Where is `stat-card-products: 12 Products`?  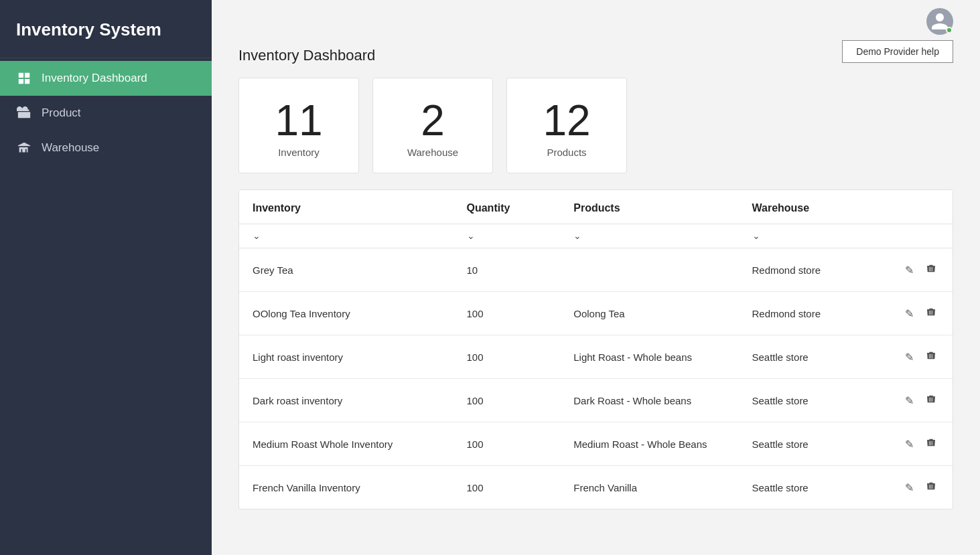
stat-card-products: 12 Products is located at coordinates (567, 126).